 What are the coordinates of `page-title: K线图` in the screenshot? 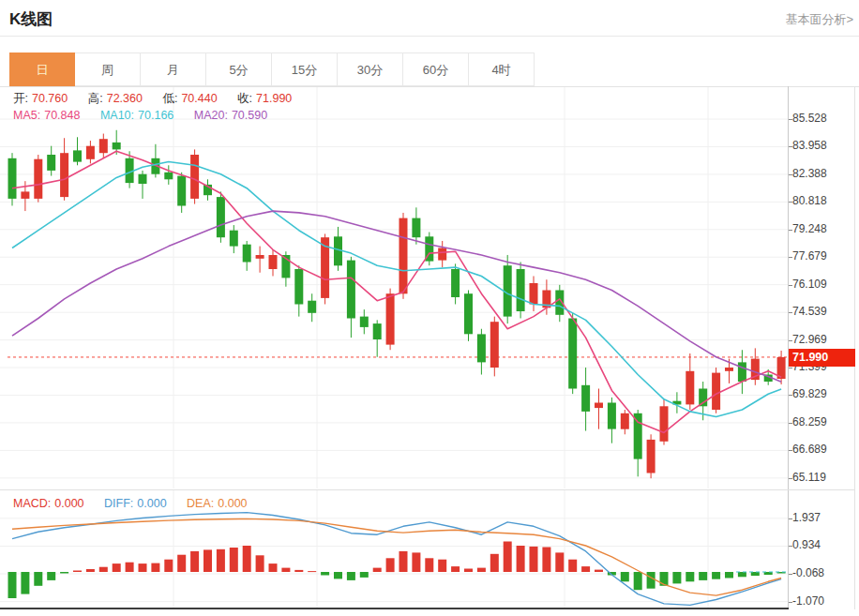 It's located at (31, 19).